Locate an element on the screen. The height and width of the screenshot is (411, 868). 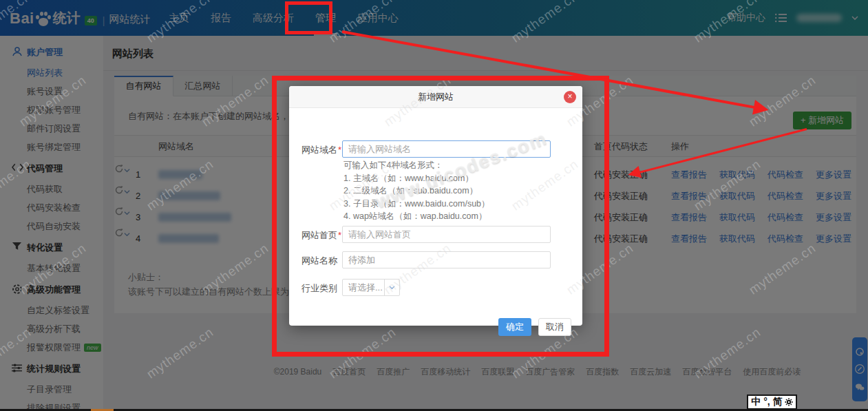
ime-language-bar: 中 °, 简 is located at coordinates (772, 402).